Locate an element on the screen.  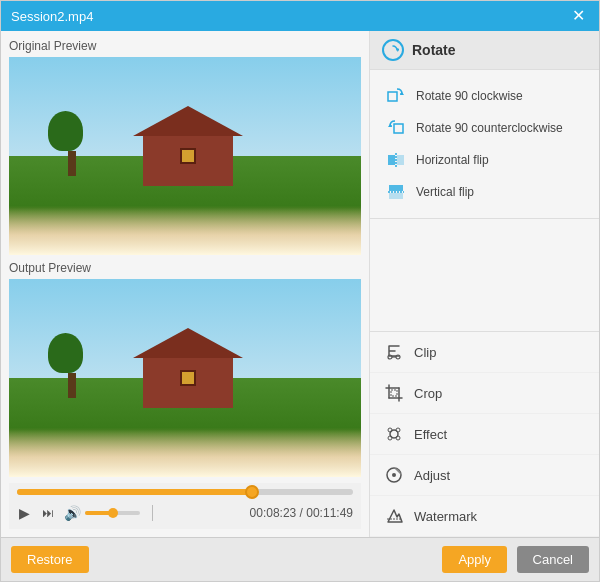
volume-slider is located at coordinates (112, 513).